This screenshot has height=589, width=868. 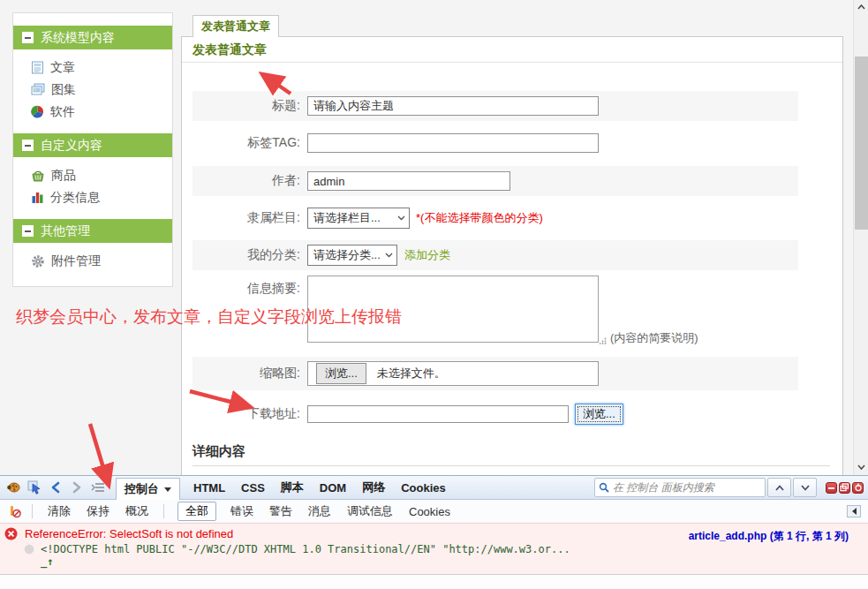 I want to click on category-label: 我的分类:, so click(x=246, y=255).